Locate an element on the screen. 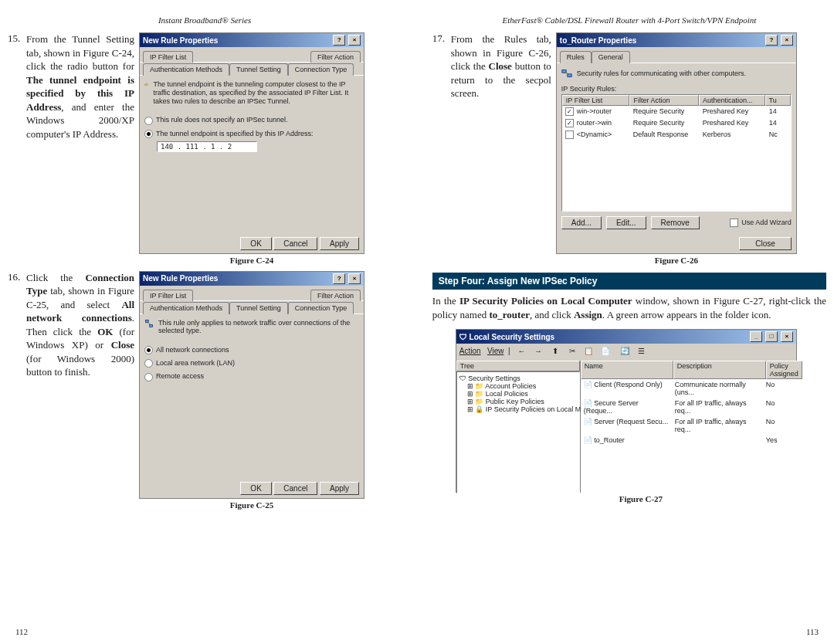  list-item: win->router Require Security Preshared K… is located at coordinates (676, 111).